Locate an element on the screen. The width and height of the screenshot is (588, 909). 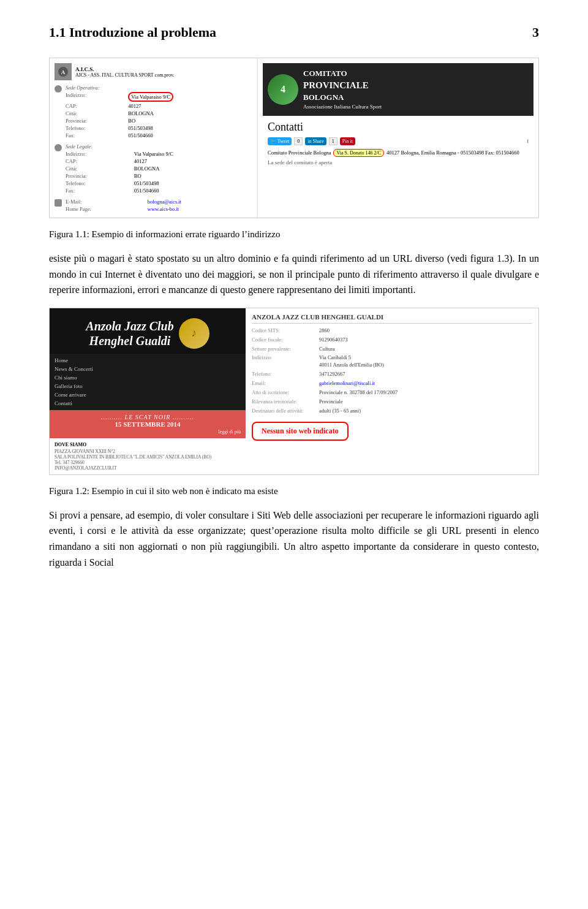
facebook-icon: f is located at coordinates (528, 141).